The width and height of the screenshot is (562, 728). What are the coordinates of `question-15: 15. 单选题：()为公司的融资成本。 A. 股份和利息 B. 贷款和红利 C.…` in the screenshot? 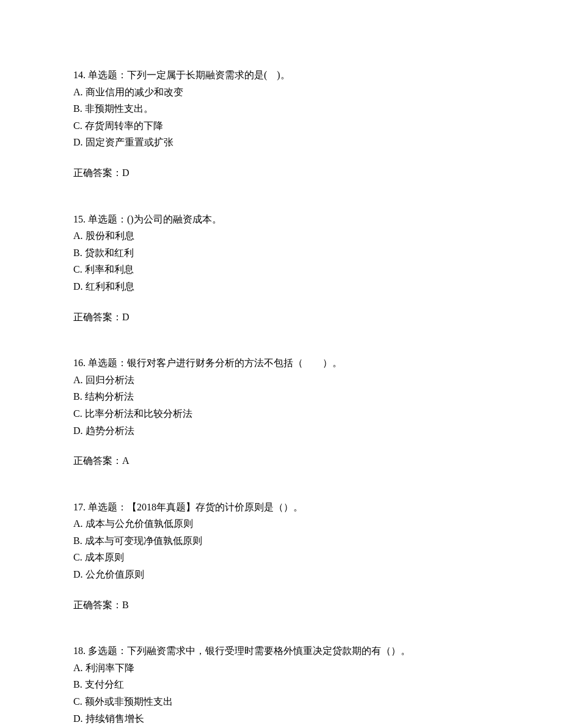 It's located at (281, 268).